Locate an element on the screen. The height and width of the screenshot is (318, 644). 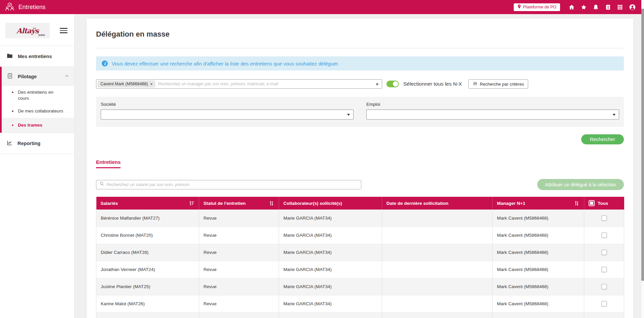
column-header-collaborateurs: Collaborateur(s) sollicité(s) is located at coordinates (330, 203).